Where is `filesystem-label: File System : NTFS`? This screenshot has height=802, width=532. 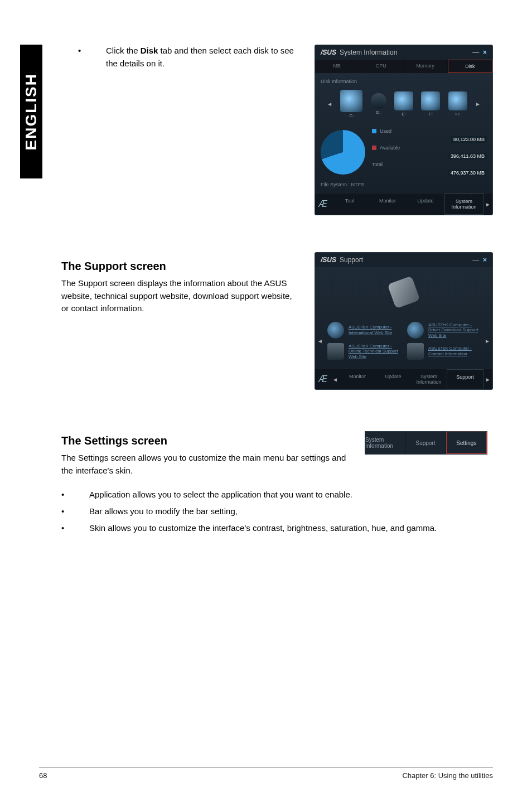 filesystem-label: File System : NTFS is located at coordinates (404, 185).